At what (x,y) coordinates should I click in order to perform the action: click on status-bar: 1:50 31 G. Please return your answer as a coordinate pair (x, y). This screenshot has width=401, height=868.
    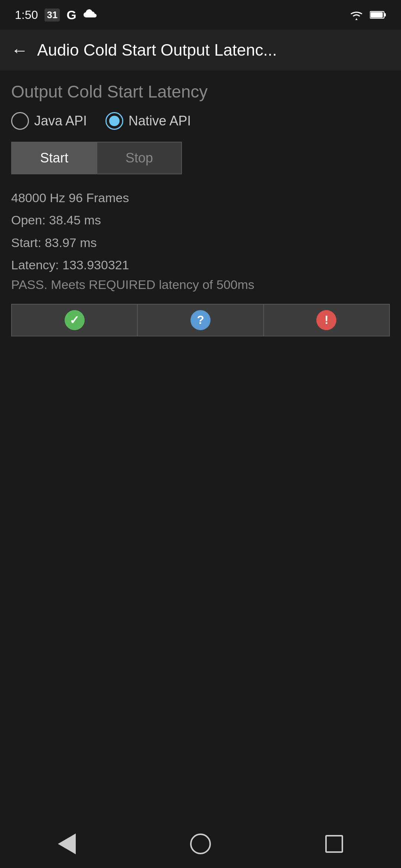
    Looking at the image, I should click on (200, 15).